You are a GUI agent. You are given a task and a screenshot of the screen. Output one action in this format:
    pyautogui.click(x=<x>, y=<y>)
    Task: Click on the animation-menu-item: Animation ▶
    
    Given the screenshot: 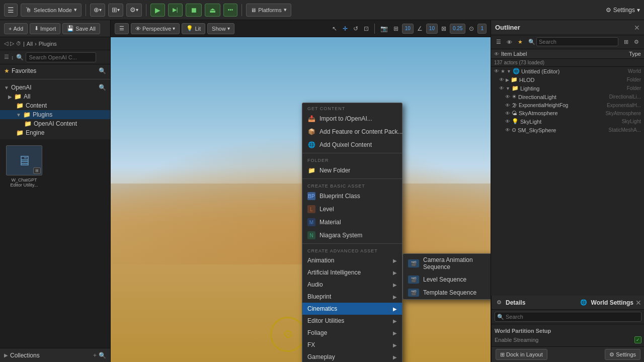 What is the action you would take?
    pyautogui.click(x=352, y=260)
    